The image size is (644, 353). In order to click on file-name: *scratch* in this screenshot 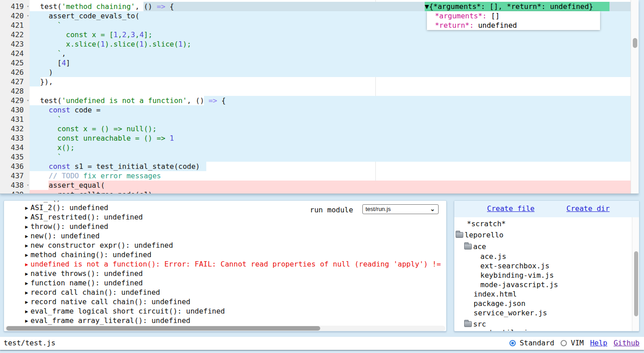, I will do `click(486, 224)`.